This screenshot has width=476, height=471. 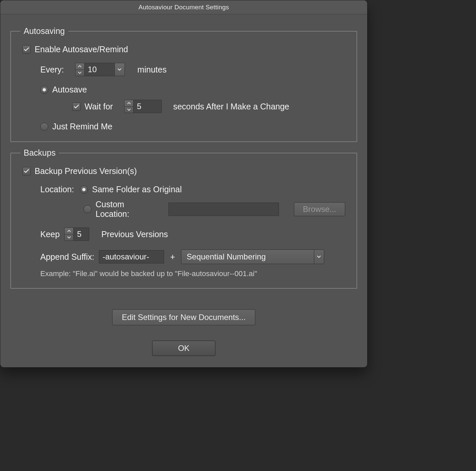 What do you see at coordinates (129, 106) in the screenshot?
I see `wait-stepper-arrows` at bounding box center [129, 106].